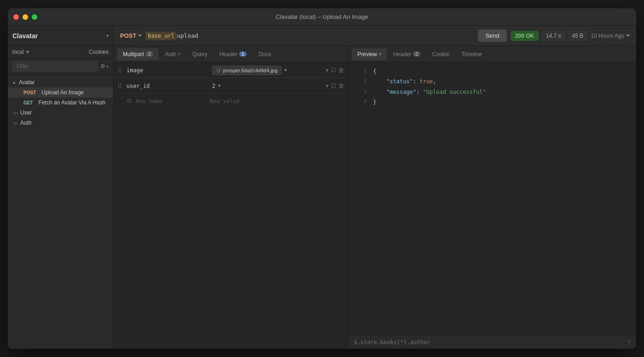 The height and width of the screenshot is (357, 644). I want to click on tab-label: Multipart, so click(133, 54).